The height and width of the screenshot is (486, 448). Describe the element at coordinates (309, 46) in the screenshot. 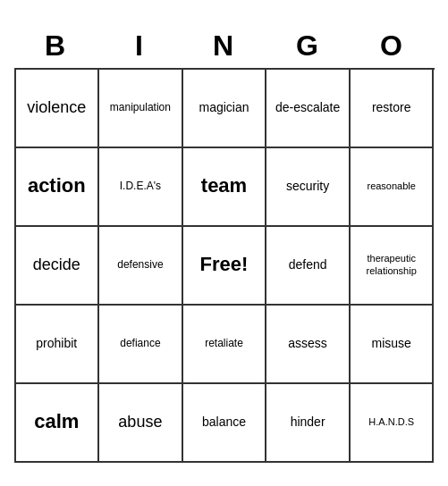

I see `header-letter: G` at that location.